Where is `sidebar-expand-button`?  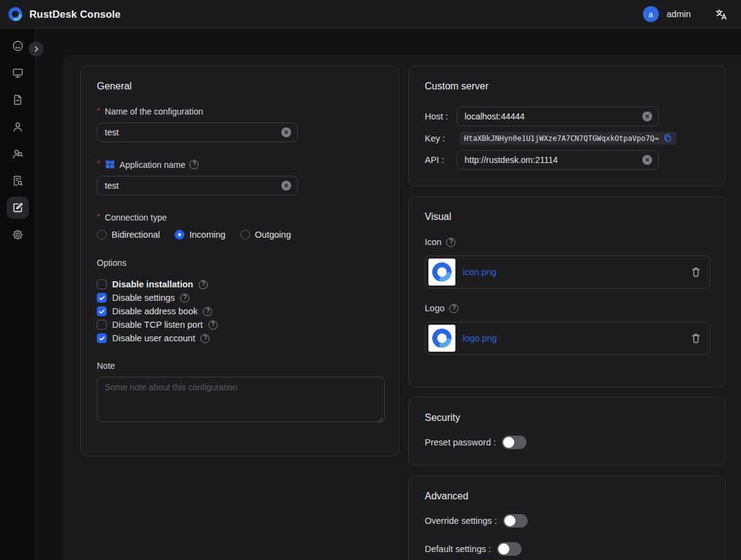 sidebar-expand-button is located at coordinates (36, 49).